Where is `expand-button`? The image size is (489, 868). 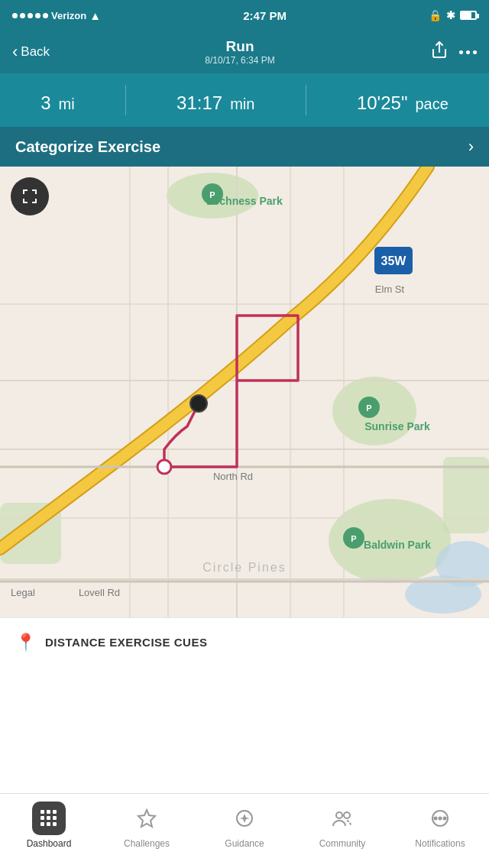 expand-button is located at coordinates (30, 196).